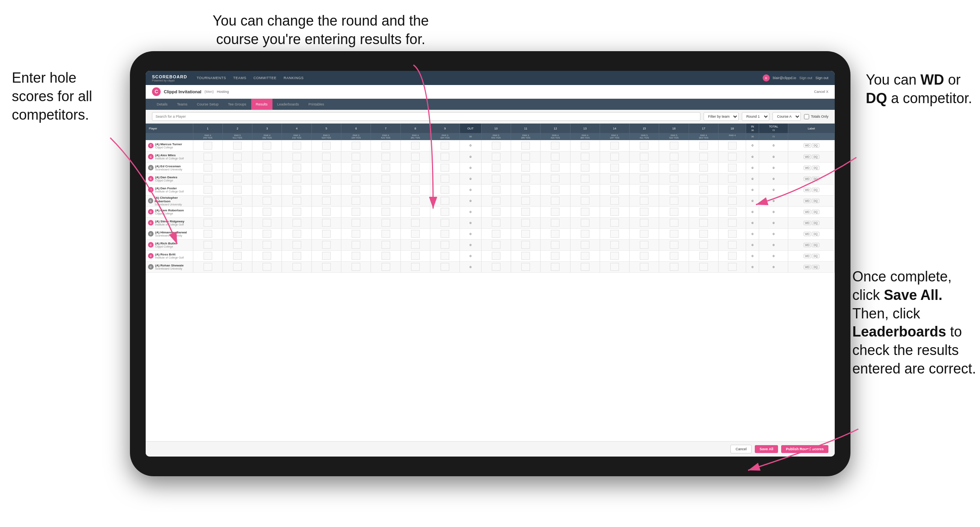  Describe the element at coordinates (237, 104) in the screenshot. I see `tab-tee-groups: Tee Groups` at that location.